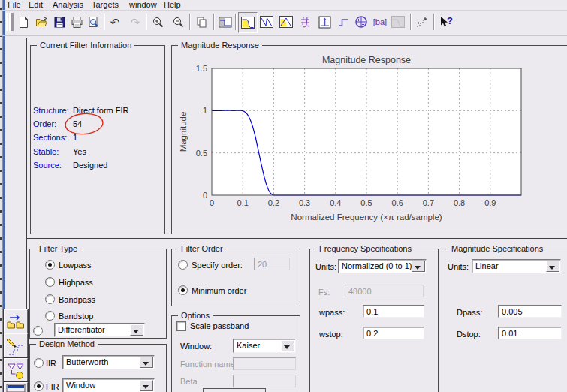  Describe the element at coordinates (343, 22) in the screenshot. I see `step-response-button` at that location.